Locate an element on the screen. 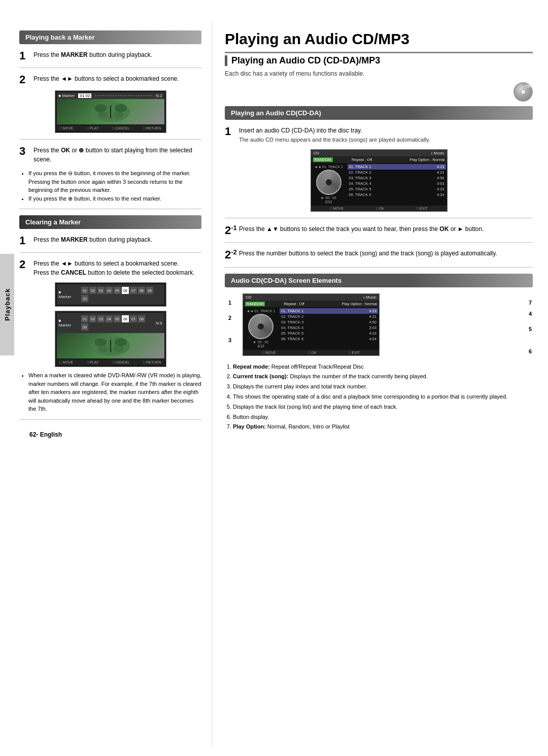  cd-track-4-time: 3:03 is located at coordinates (440, 184).